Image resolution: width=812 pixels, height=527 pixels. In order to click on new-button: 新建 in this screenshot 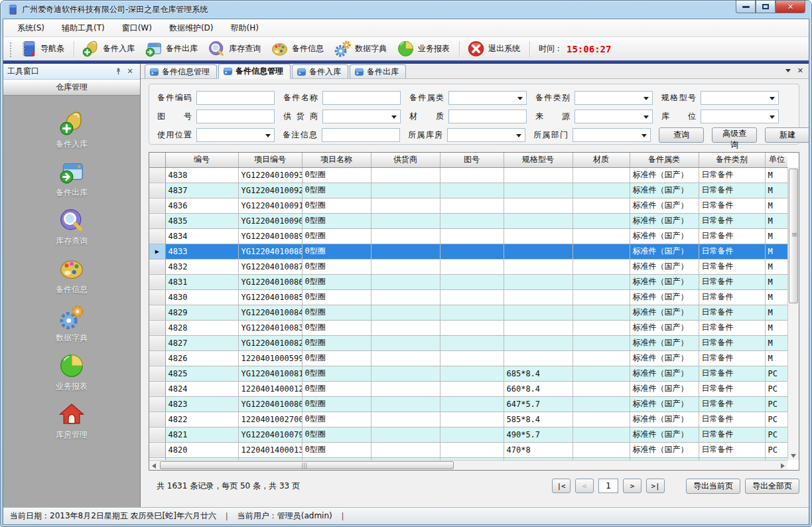, I will do `click(787, 135)`.